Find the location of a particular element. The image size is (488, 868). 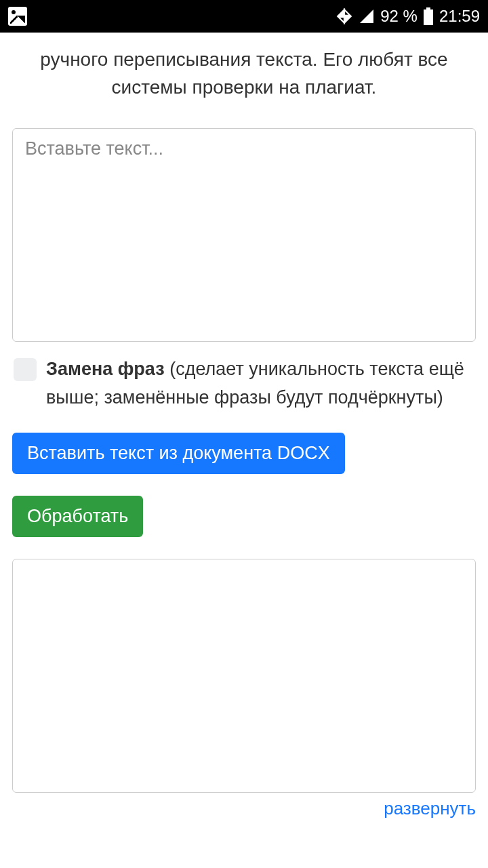

replace-phrases-checkbox is located at coordinates (25, 370).